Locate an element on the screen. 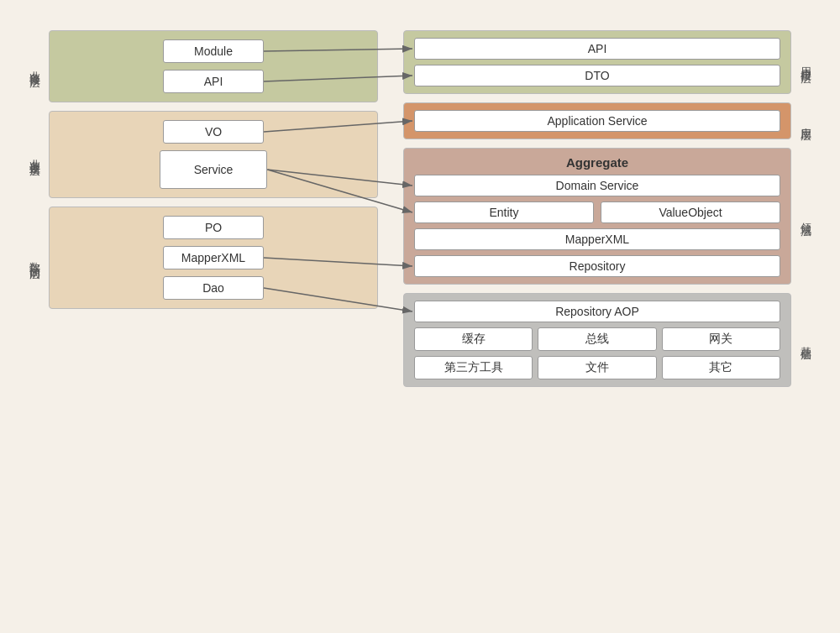  po-box: PO is located at coordinates (213, 228).